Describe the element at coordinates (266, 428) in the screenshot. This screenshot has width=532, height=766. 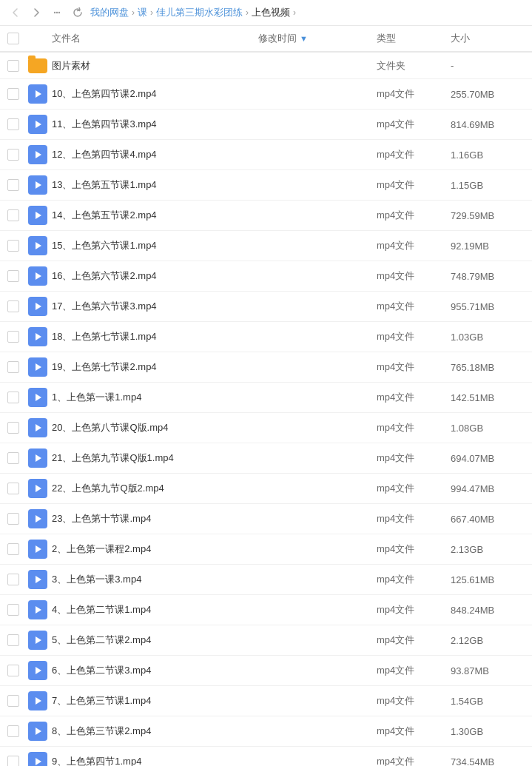
I see `table-row: 20、上色第八节课Q版.mp4mp4文件1.08GB` at that location.